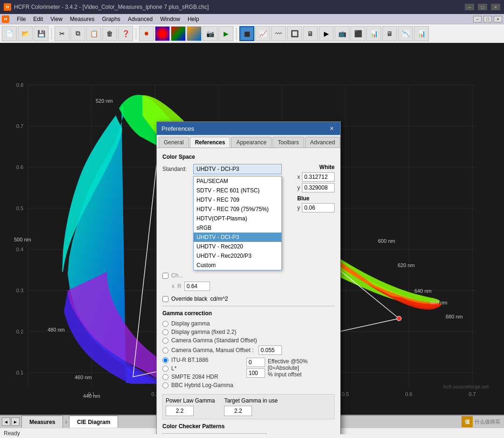 The width and height of the screenshot is (504, 438). Describe the element at coordinates (174, 142) in the screenshot. I see `tab-general: General` at that location.